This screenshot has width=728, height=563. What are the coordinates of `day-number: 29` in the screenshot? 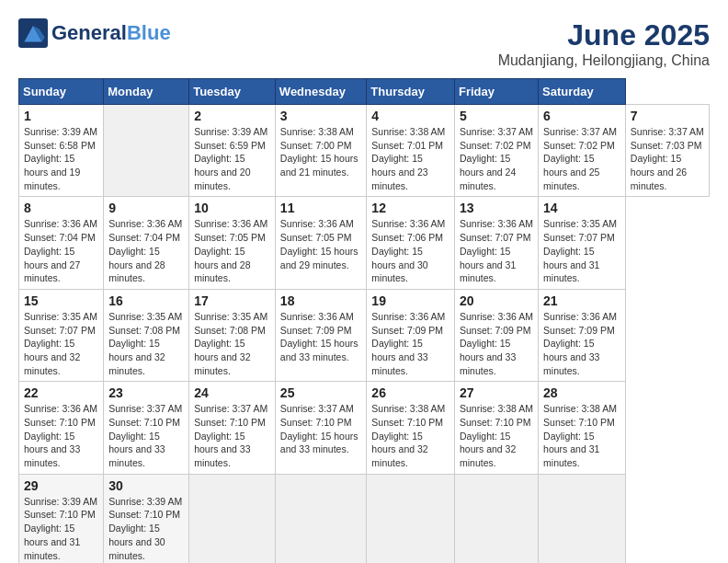 It's located at (61, 486).